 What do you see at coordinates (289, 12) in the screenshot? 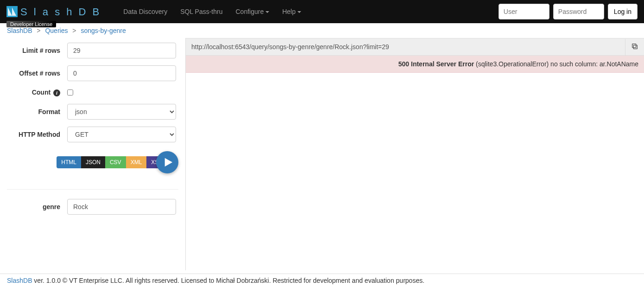
I see `nav-help-label: Help` at bounding box center [289, 12].